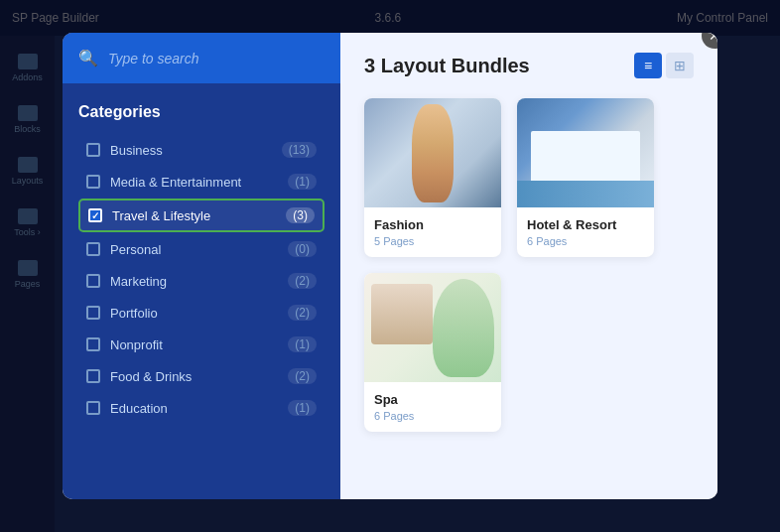  Describe the element at coordinates (585, 153) in the screenshot. I see `hotel-thumbnail-image` at that location.